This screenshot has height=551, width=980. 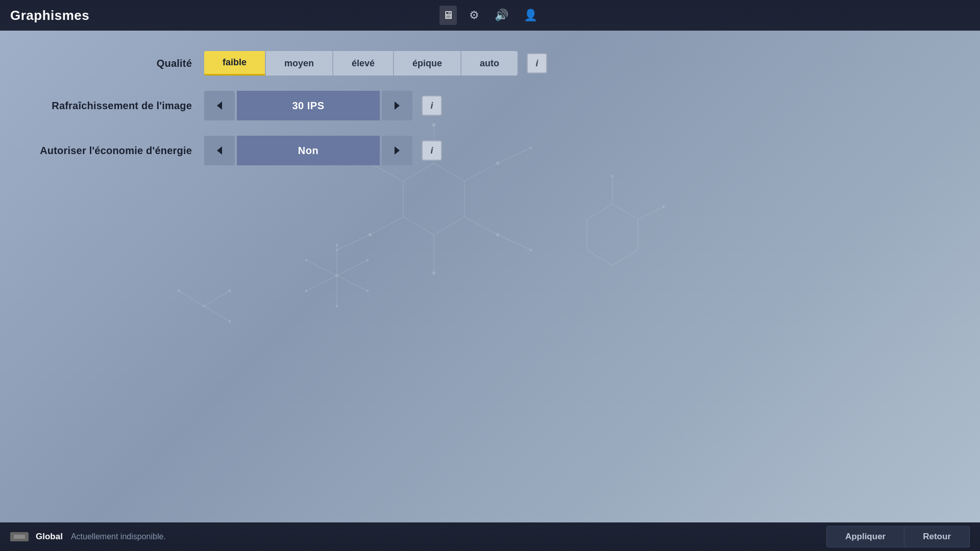 What do you see at coordinates (937, 537) in the screenshot?
I see `back-button: Retour` at bounding box center [937, 537].